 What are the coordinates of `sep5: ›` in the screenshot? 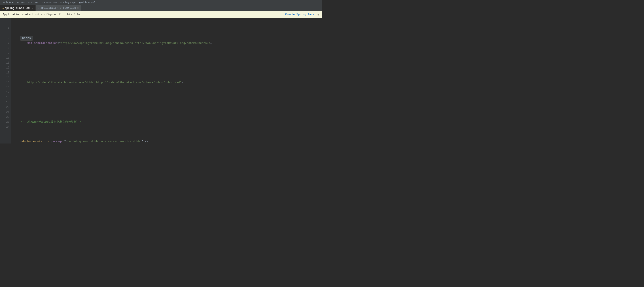 It's located at (59, 3).